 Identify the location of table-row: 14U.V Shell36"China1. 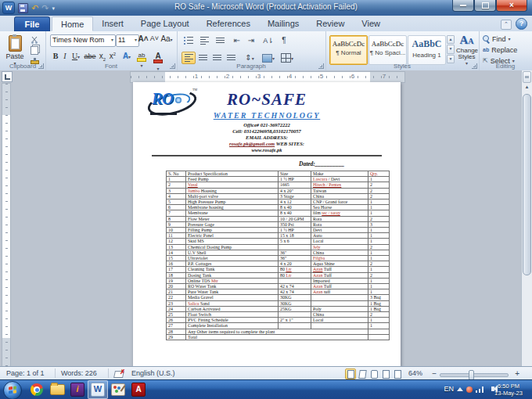
(279, 252).